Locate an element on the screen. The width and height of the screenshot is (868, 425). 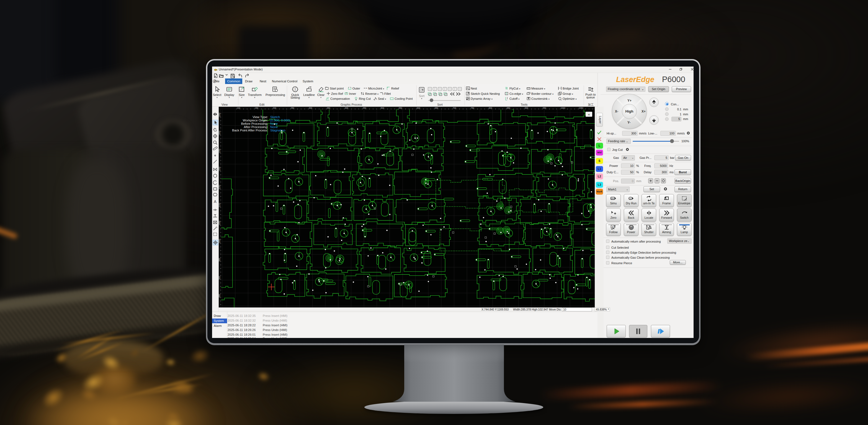
svg-text: Before Processing: is located at coordinates (255, 124).